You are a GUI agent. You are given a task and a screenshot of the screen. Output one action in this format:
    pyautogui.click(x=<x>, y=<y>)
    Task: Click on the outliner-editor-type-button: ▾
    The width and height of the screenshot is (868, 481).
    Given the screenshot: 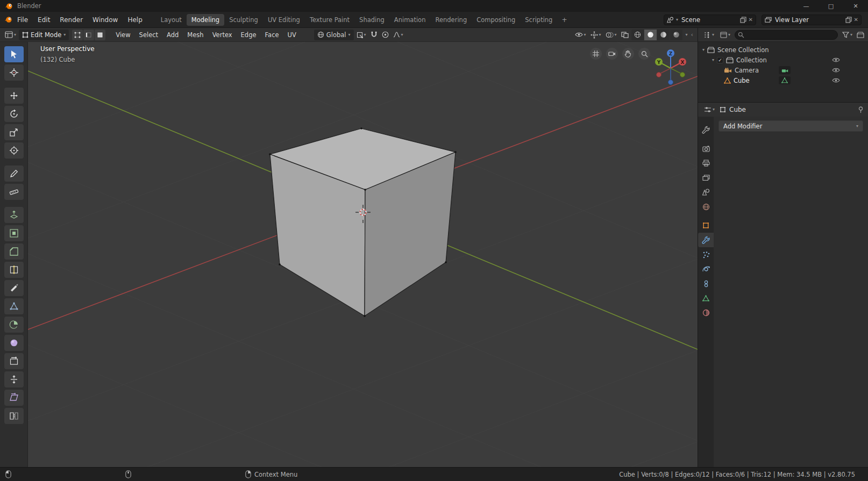 What is the action you would take?
    pyautogui.click(x=709, y=35)
    